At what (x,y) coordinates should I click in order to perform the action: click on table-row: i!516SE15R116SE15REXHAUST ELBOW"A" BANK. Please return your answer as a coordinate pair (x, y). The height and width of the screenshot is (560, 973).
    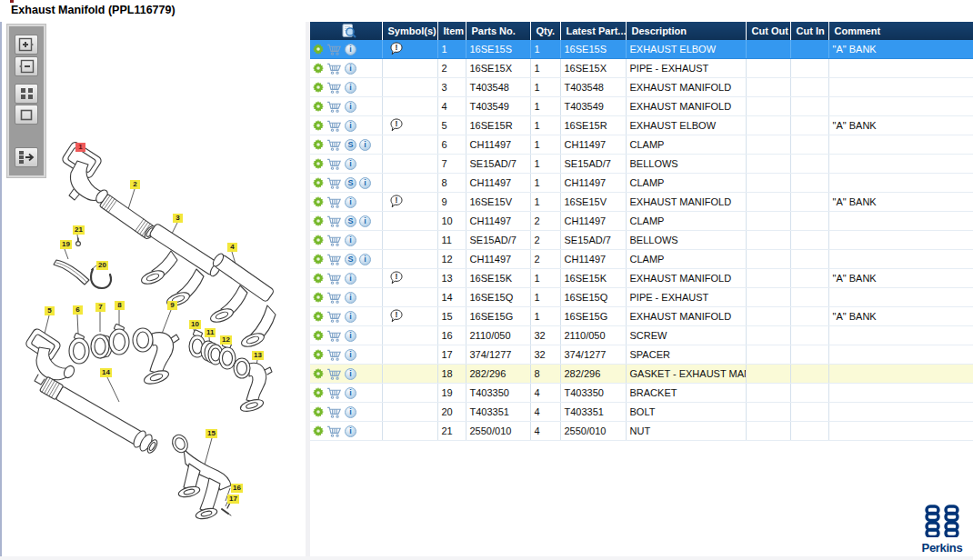
    Looking at the image, I should click on (642, 125).